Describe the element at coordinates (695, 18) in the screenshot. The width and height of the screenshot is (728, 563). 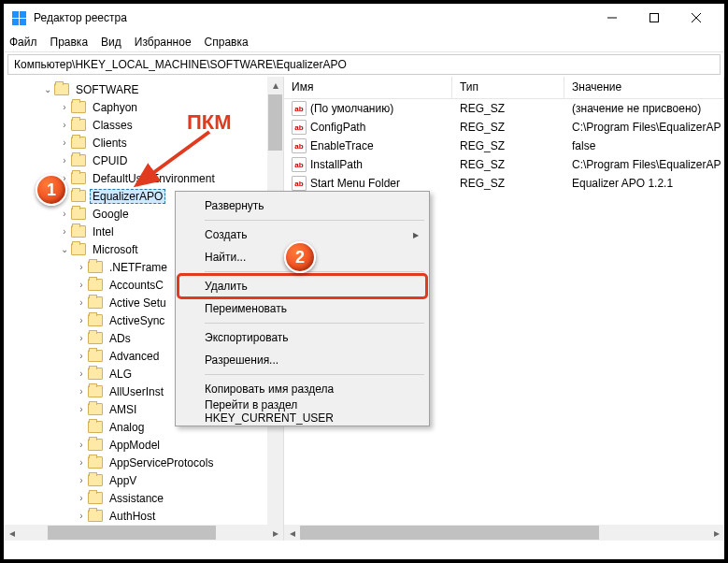
I see `close-button` at that location.